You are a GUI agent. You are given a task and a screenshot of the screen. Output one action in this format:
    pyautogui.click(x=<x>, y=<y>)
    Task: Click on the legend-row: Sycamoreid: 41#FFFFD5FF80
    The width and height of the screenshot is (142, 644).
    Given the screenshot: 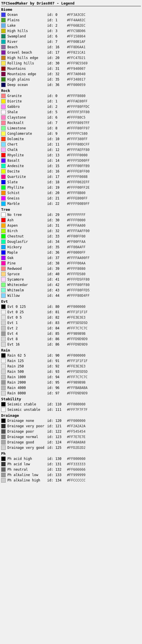 What is the action you would take?
    pyautogui.click(x=71, y=279)
    